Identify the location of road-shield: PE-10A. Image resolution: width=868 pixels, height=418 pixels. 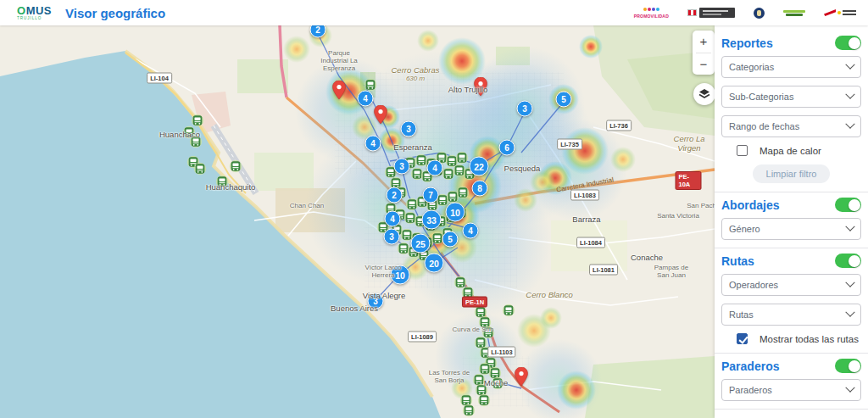
(688, 181).